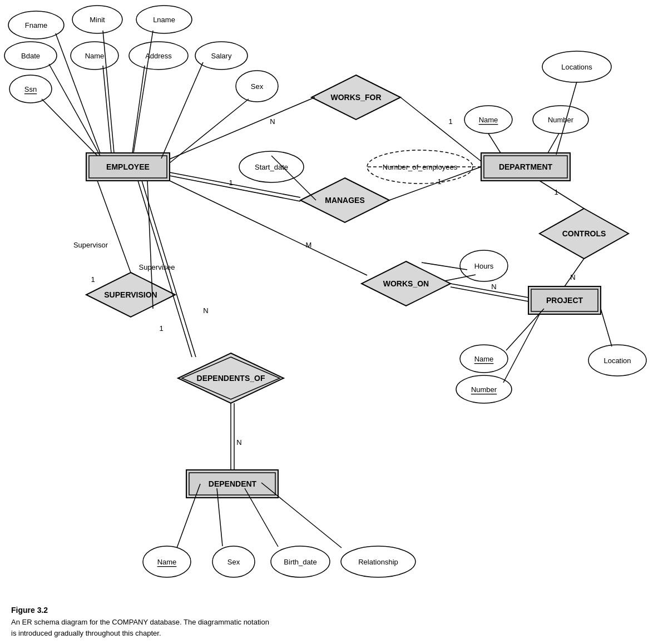 This screenshot has height=644, width=668. Describe the element at coordinates (97, 20) in the screenshot. I see `svg-text: Minit` at that location.